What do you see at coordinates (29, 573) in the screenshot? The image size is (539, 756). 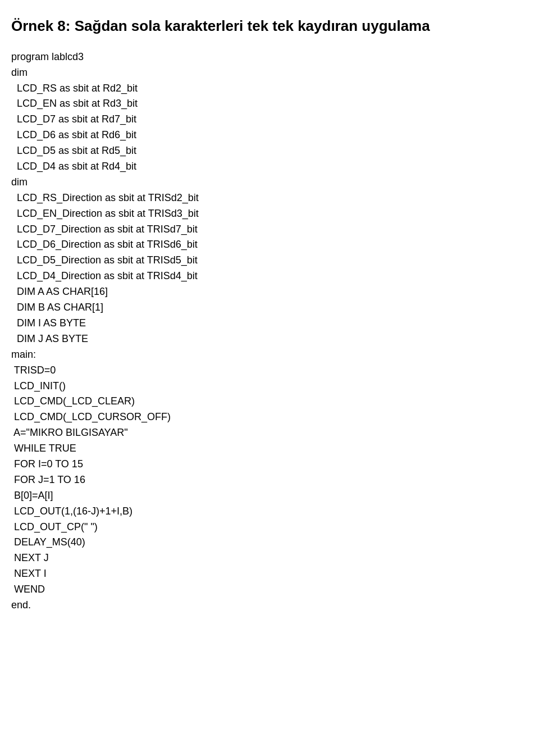 I see `code-line: NEXT I` at bounding box center [29, 573].